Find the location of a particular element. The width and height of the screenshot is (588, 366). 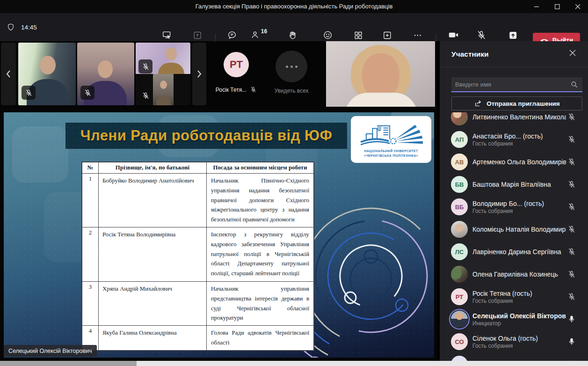

arrow-up-square-icon is located at coordinates (513, 35).